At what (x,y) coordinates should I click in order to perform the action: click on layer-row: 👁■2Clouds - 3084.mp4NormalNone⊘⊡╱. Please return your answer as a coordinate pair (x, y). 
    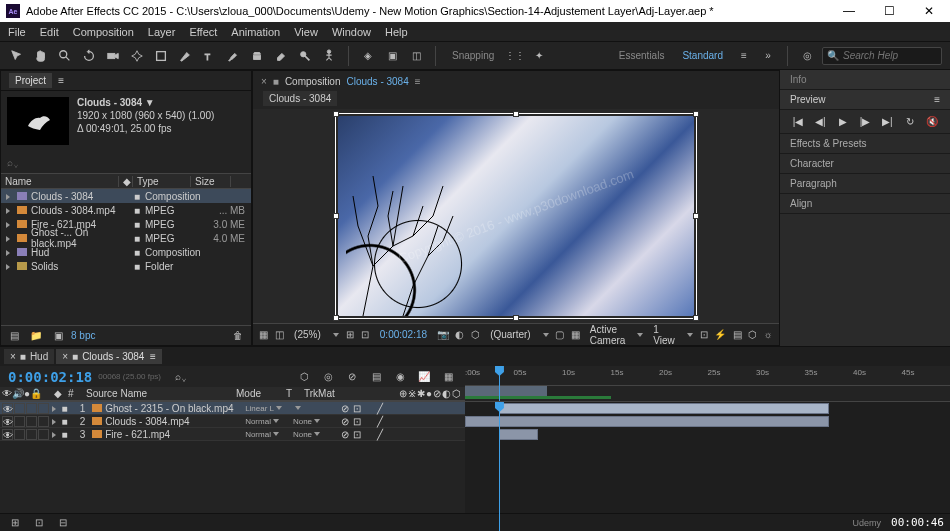
    Looking at the image, I should click on (232, 422).